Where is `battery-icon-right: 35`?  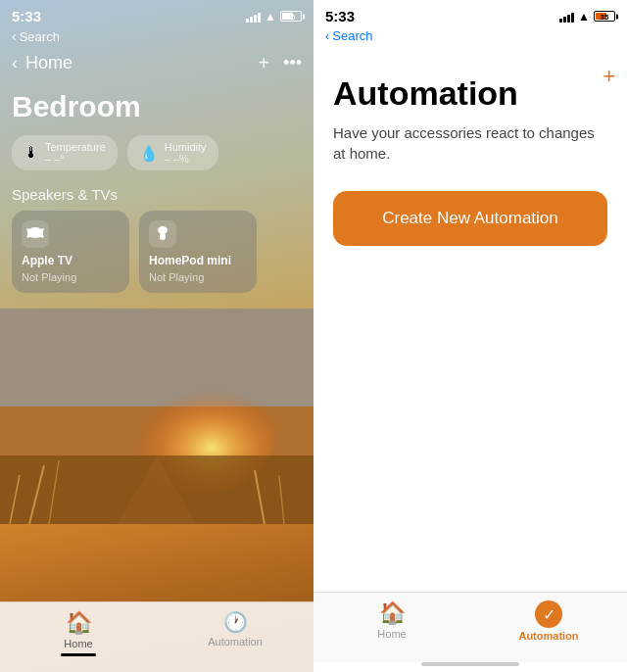 battery-icon-right: 35 is located at coordinates (604, 16).